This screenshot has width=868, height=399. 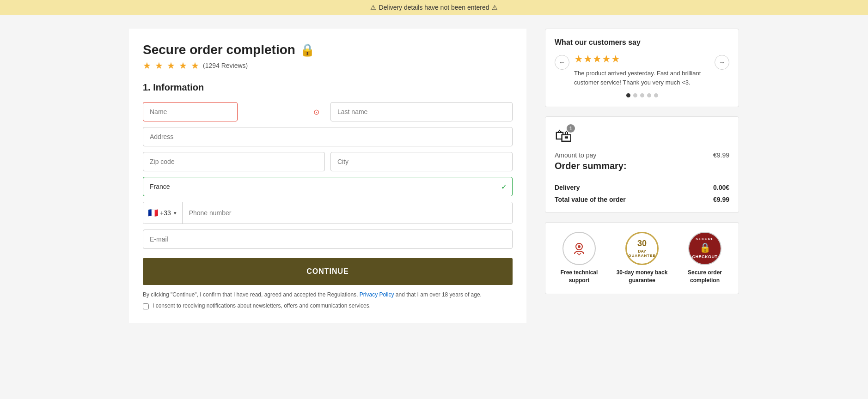 What do you see at coordinates (328, 162) in the screenshot?
I see `zip-city-row` at bounding box center [328, 162].